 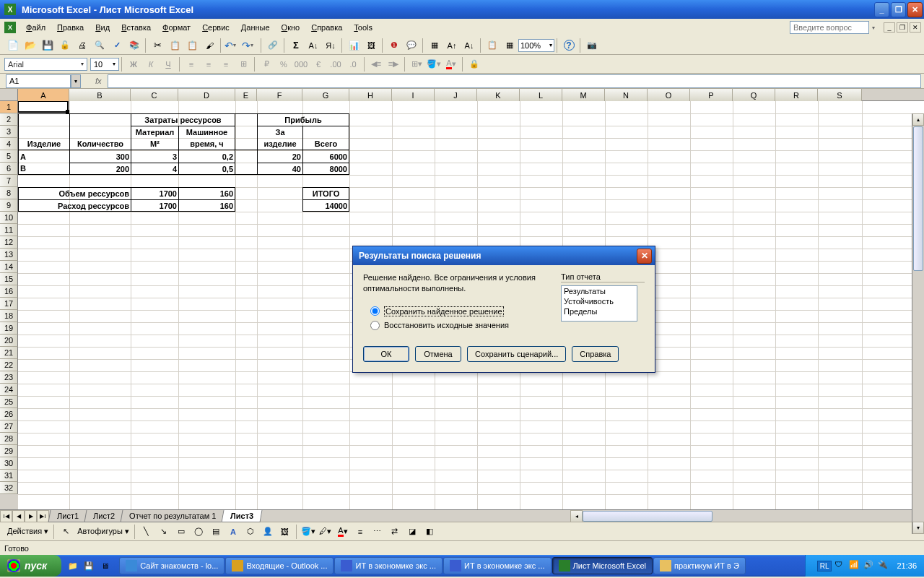 I want to click on sheet-tab: Отчет по результатам 1, so click(x=173, y=516).